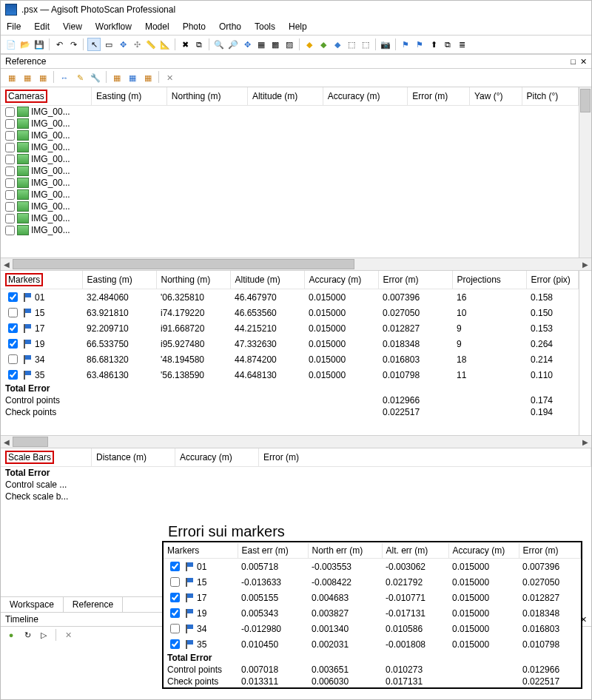  I want to click on ref-tb-4-icon: ↔, so click(64, 78).